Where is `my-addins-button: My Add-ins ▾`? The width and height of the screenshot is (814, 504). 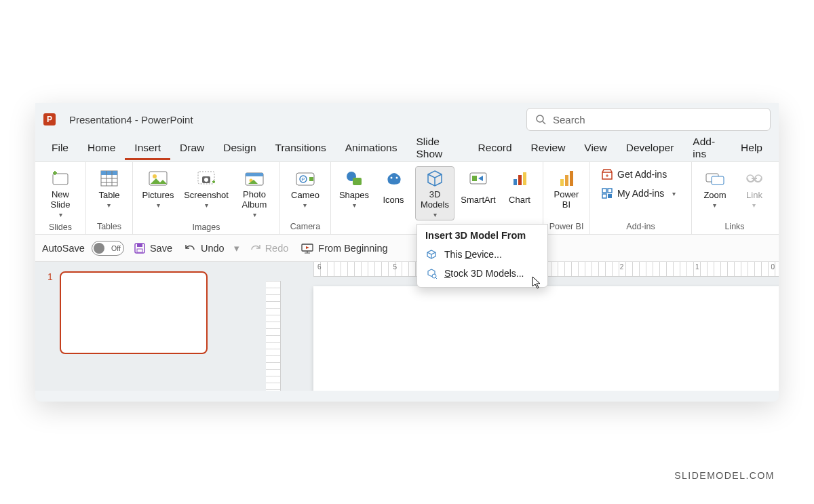 my-addins-button: My Add-ins ▾ is located at coordinates (638, 193).